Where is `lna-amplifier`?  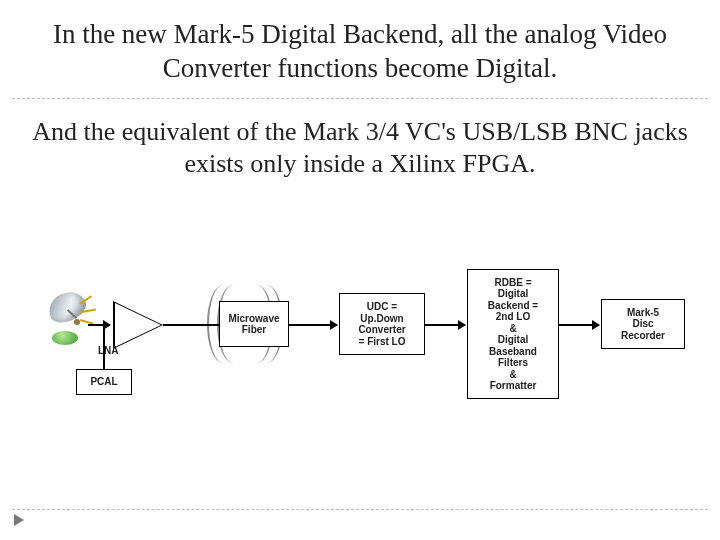 lna-amplifier is located at coordinates (138, 325).